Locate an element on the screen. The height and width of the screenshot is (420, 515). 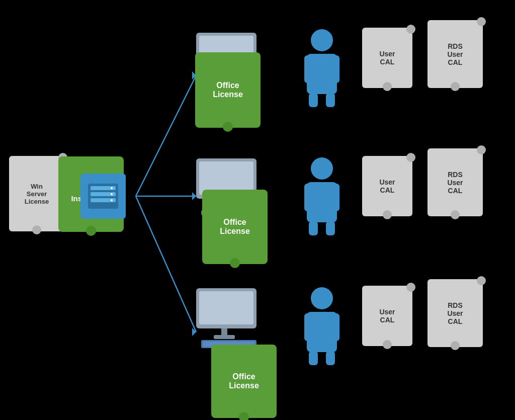
office-license-3: Office License is located at coordinates (244, 381).